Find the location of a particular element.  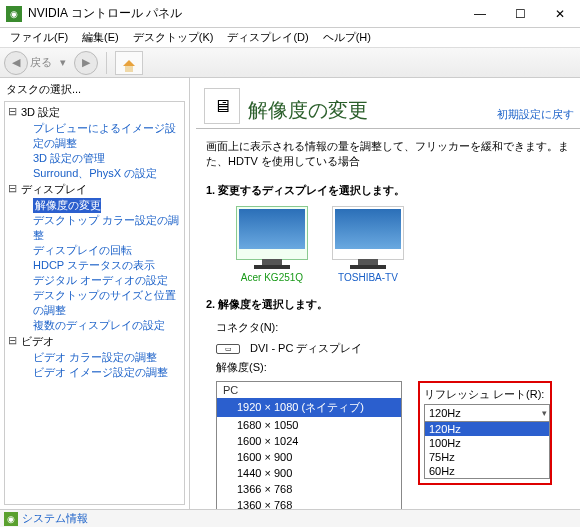

restore-defaults-link: 初期設定に戻す is located at coordinates (536, 114).